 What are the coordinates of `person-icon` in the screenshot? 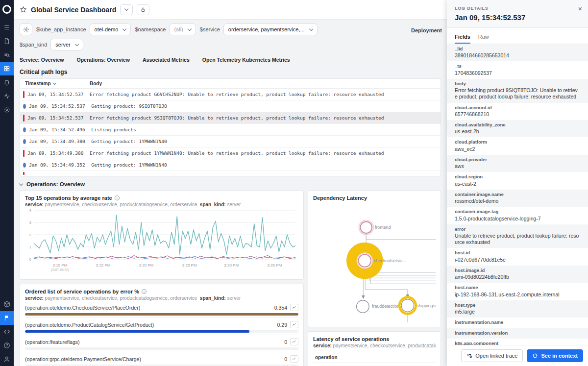 It's located at (7, 359).